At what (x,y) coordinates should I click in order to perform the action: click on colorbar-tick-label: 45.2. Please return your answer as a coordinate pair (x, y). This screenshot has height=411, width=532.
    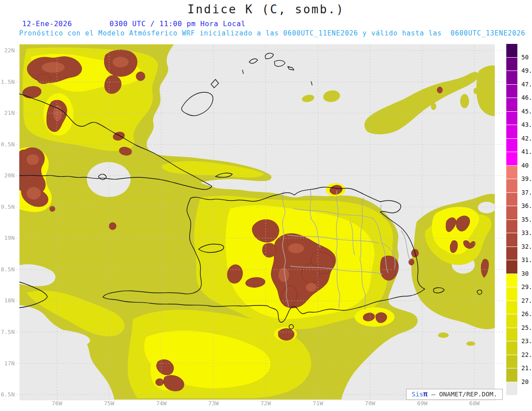
    Looking at the image, I should click on (527, 111).